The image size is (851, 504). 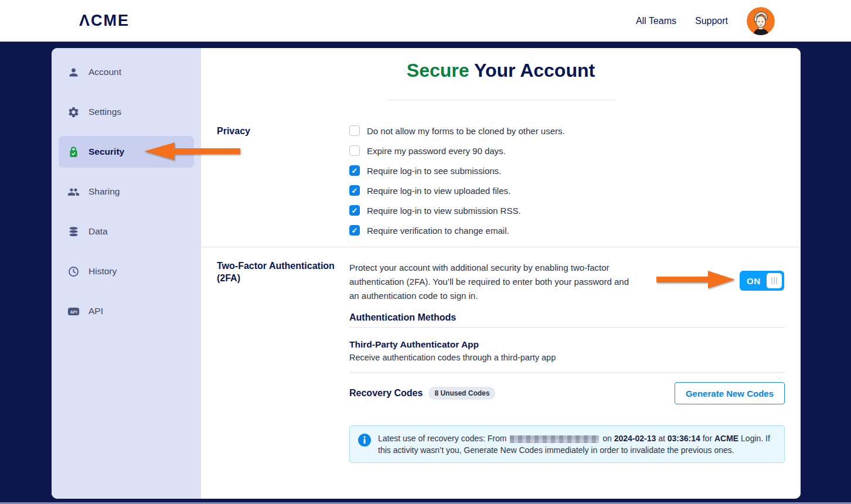 I want to click on privacy-options: Do not allow my forms to be cloned by ot…, so click(x=457, y=185).